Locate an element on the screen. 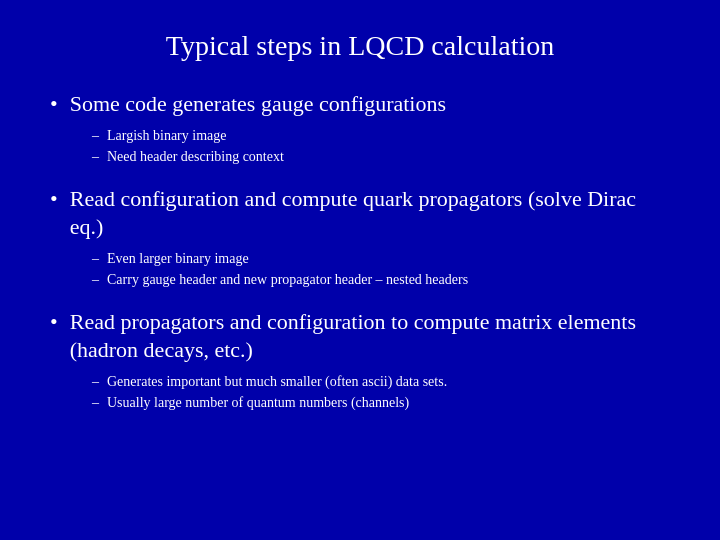  sub-bullets-2: – Even larger binary image – Carry gauge… is located at coordinates (381, 269).